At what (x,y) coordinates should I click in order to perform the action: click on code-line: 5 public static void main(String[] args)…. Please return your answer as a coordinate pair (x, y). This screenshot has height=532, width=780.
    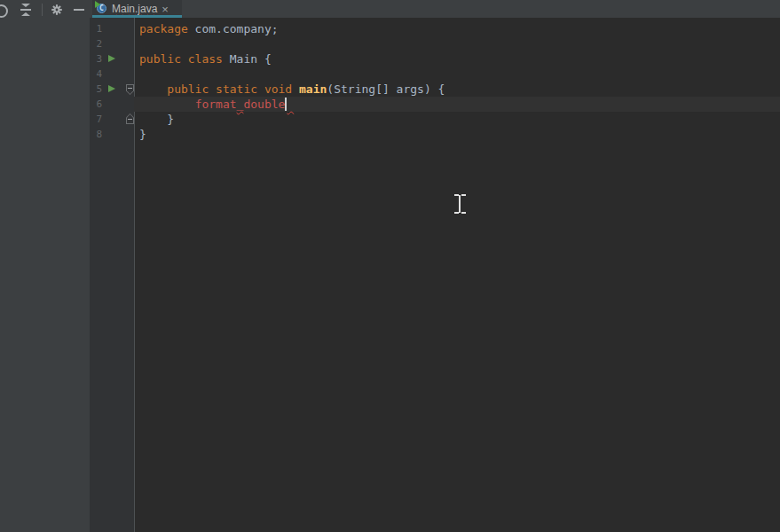
    Looking at the image, I should click on (435, 89).